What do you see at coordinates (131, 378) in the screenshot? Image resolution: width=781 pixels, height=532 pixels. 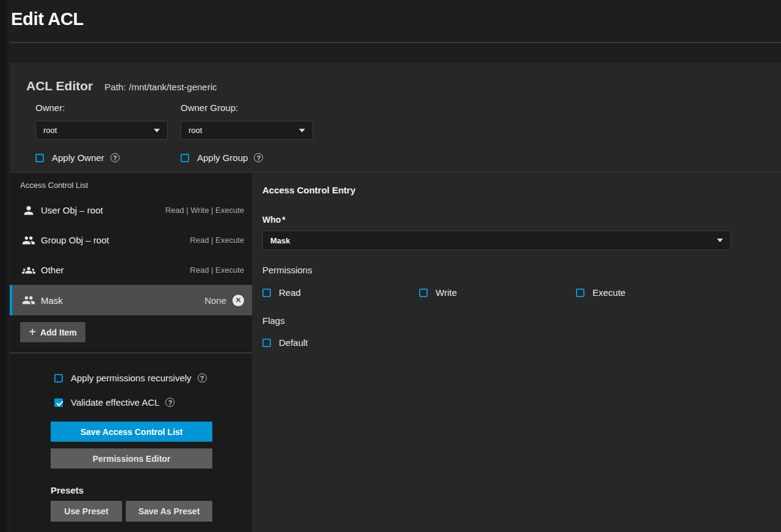 I see `recursive-label: Apply permissions recursively` at bounding box center [131, 378].